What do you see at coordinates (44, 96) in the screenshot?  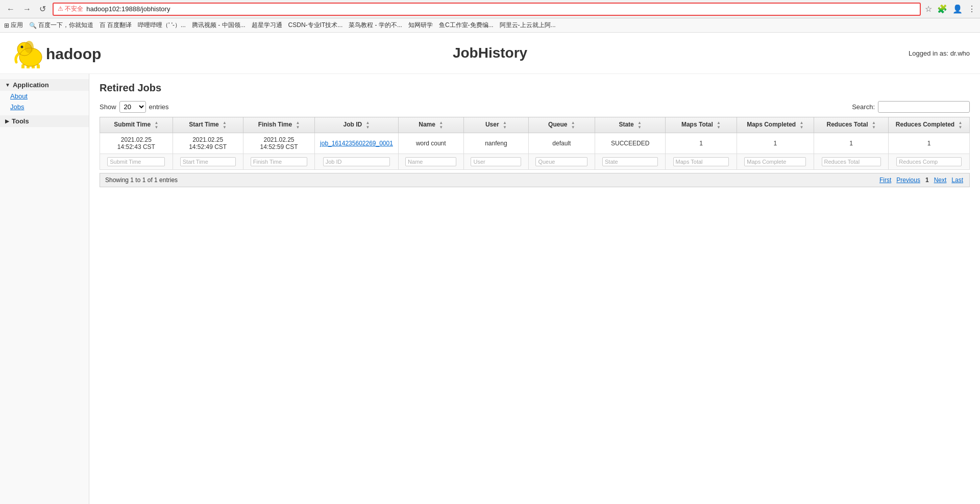 I see `sidebar-link-about: About` at bounding box center [44, 96].